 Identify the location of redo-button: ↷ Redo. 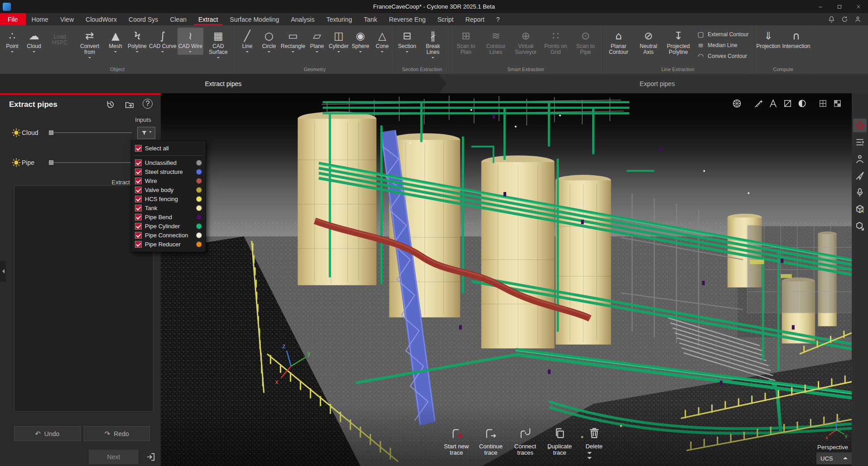
(117, 434).